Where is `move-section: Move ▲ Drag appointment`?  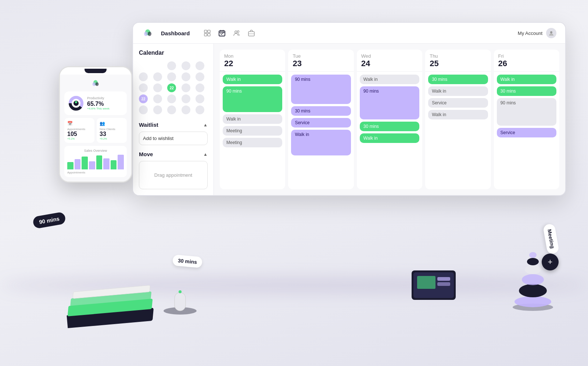
move-section: Move ▲ Drag appointment is located at coordinates (173, 170).